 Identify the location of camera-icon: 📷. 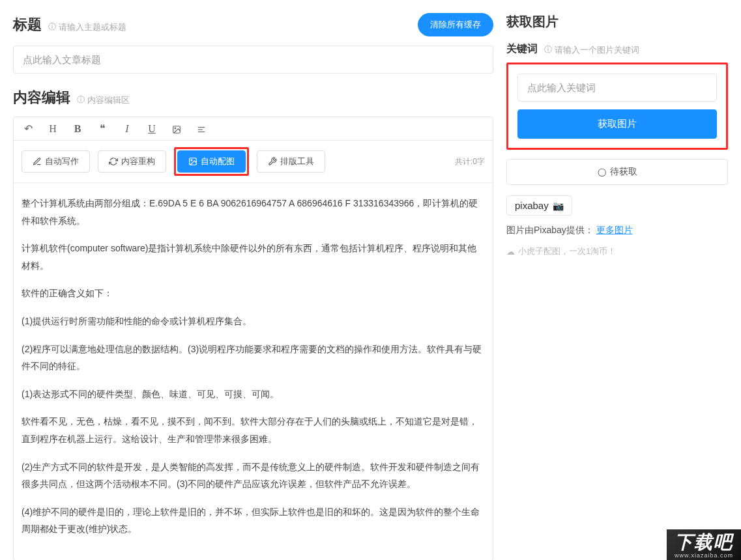
(558, 206).